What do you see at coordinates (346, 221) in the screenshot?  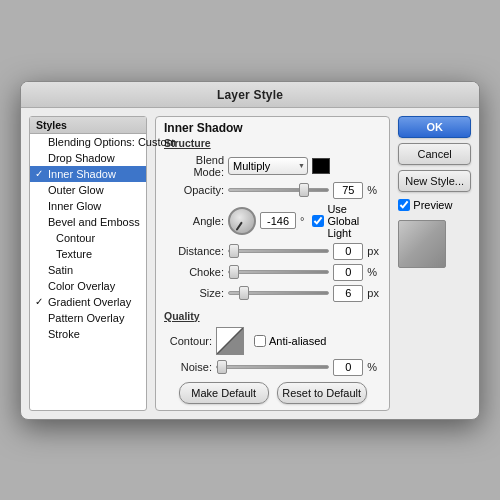 I see `use-global-light-row: Use Global Light` at bounding box center [346, 221].